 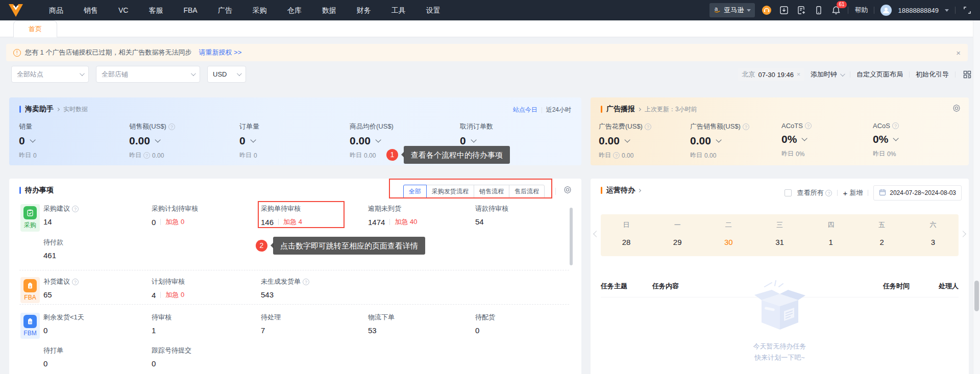 I want to click on nav-item-tools: 工具, so click(x=399, y=10).